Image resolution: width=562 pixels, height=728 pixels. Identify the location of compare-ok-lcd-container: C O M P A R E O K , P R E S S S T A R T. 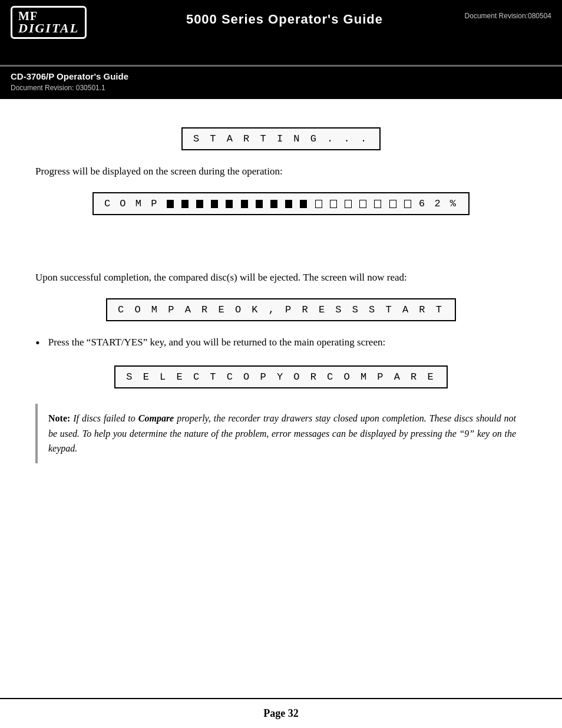
(281, 310).